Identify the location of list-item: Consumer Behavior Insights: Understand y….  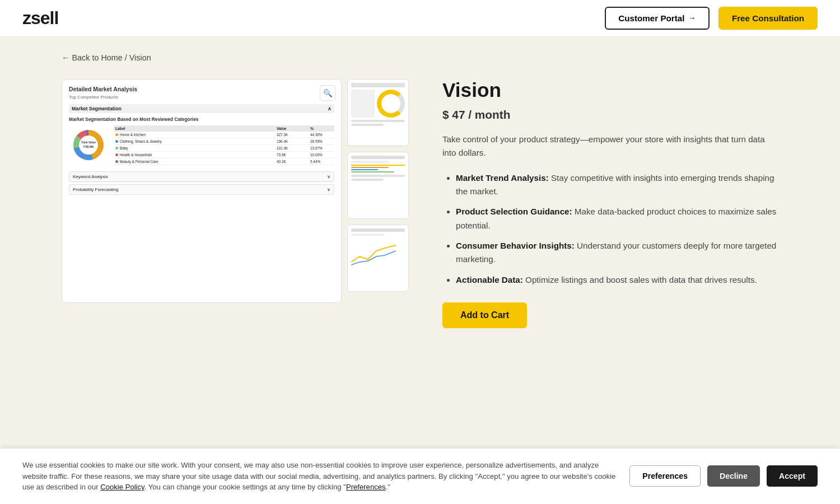
(617, 253).